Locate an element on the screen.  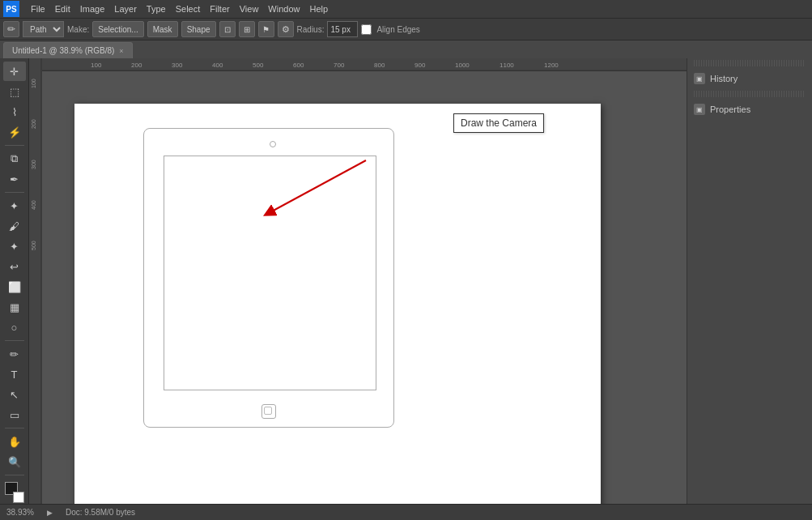
status-bar: 38.93% ▶ Doc: 9.58M/0 bytes is located at coordinates (406, 512).